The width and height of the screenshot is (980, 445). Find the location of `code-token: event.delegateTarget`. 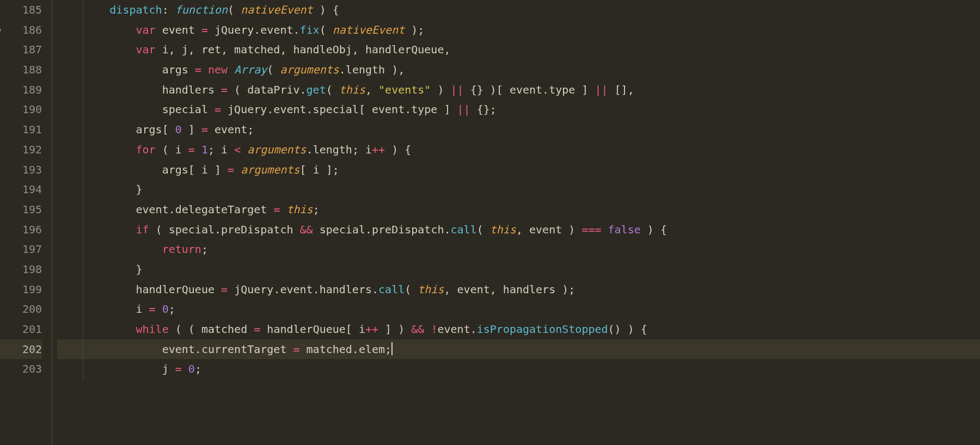

code-token: event.delegateTarget is located at coordinates (205, 209).